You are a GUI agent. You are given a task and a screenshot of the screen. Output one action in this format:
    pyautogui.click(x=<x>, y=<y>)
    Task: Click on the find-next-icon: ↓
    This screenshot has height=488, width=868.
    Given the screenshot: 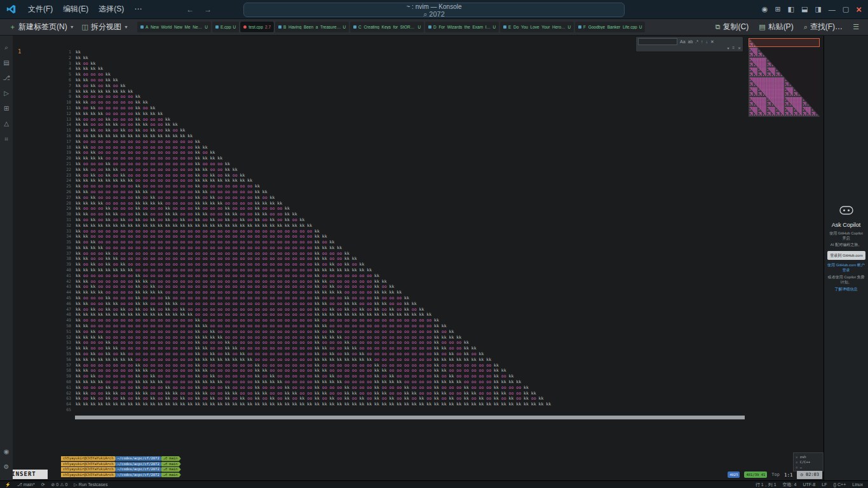 What is the action you would take?
    pyautogui.click(x=707, y=42)
    